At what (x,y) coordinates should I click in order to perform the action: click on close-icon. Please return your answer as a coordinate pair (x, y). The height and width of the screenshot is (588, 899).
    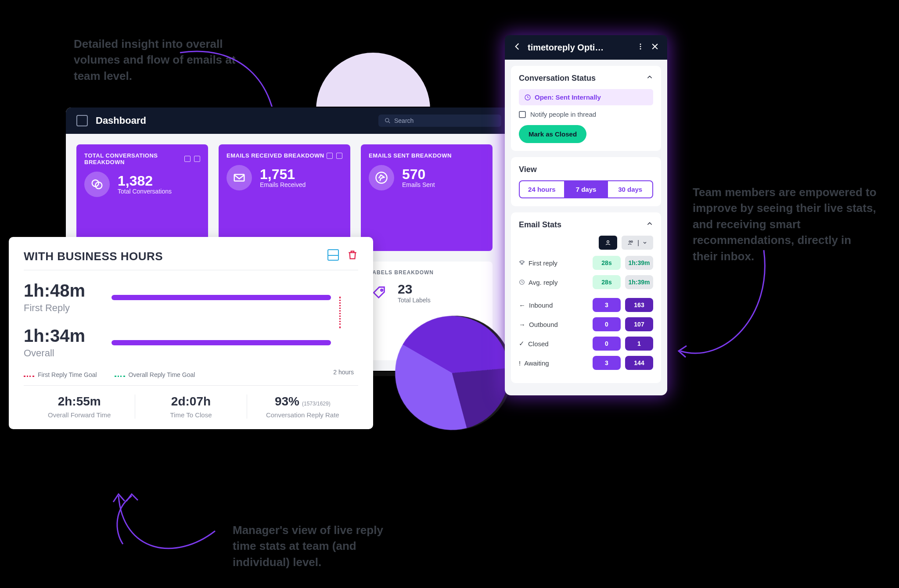
    Looking at the image, I should click on (655, 47).